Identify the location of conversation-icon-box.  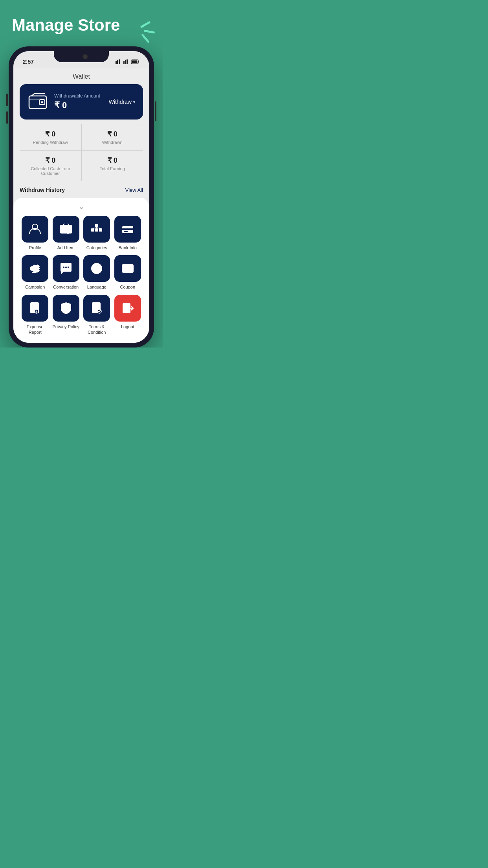
(66, 268).